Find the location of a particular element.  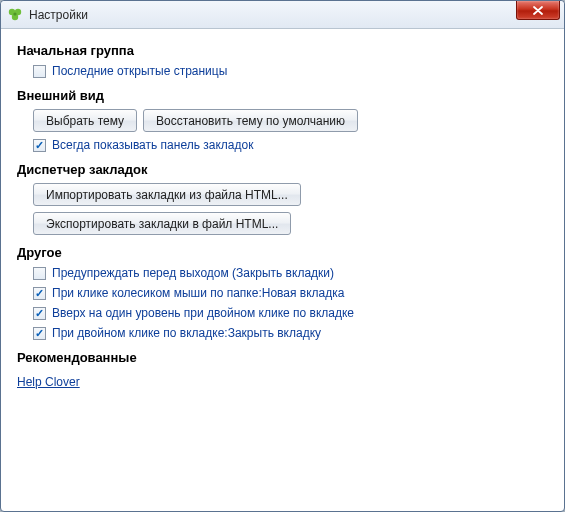

label-warn-before-exit: Предупреждать перед выходом (Закрыть вкл… is located at coordinates (193, 273).